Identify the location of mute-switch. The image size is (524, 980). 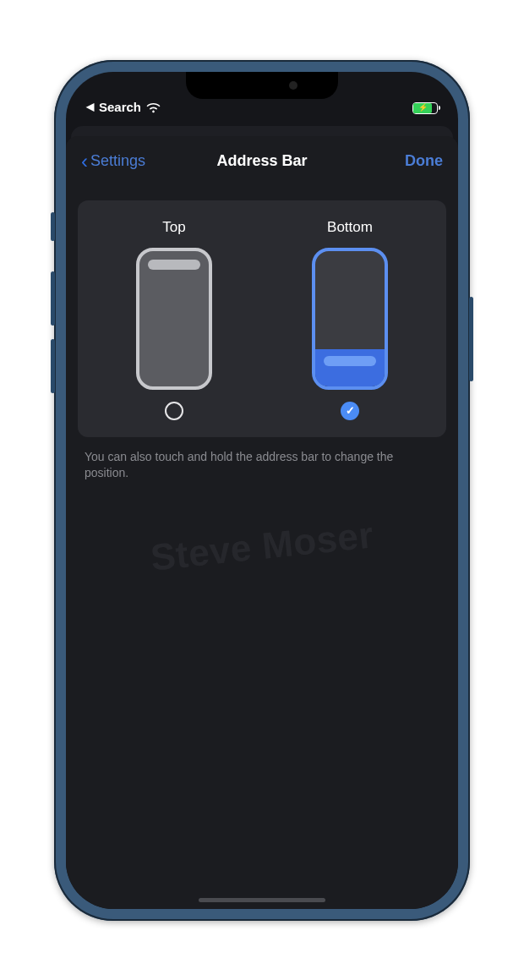
(52, 227).